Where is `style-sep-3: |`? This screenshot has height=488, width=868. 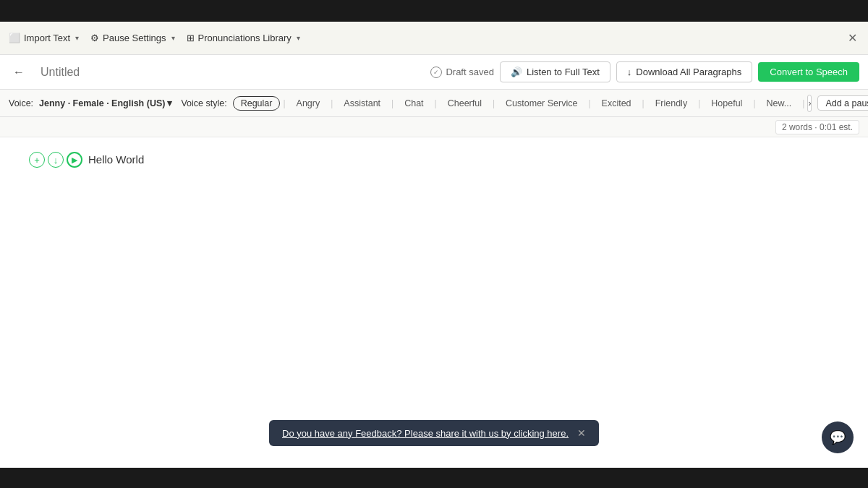 style-sep-3: | is located at coordinates (392, 103).